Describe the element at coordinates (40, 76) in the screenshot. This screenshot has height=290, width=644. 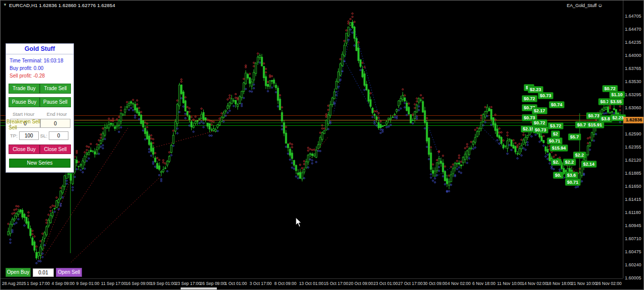
I see `sell-profit-text: Sell profit: -0.28` at that location.